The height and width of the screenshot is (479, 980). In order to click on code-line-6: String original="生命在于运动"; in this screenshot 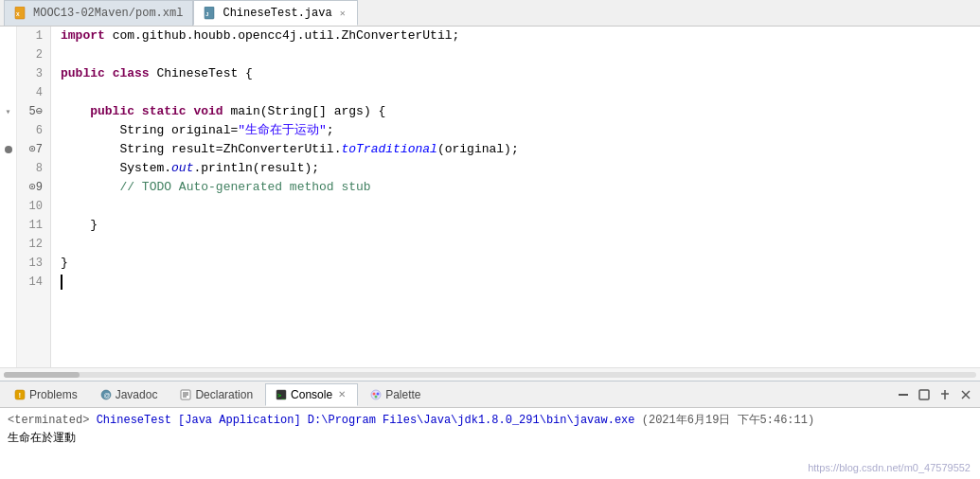, I will do `click(521, 131)`.